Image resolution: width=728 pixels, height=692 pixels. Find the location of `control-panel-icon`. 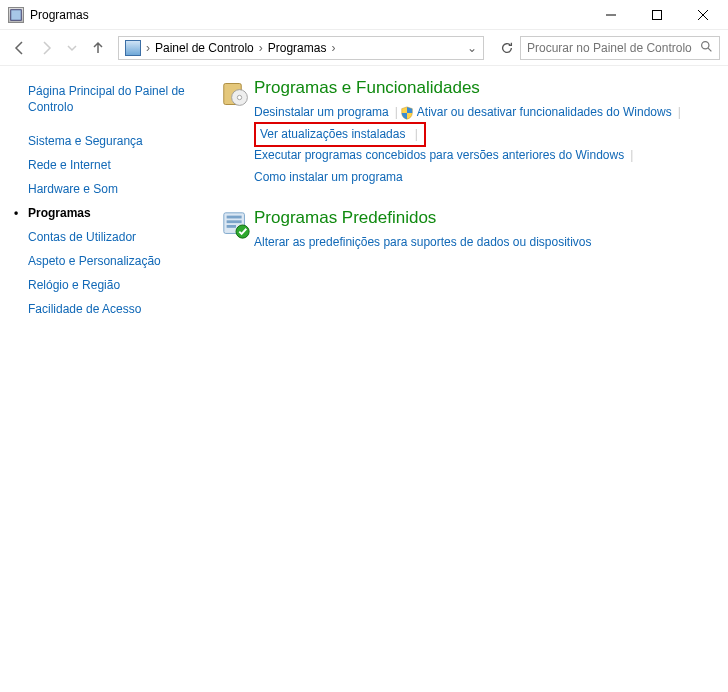

control-panel-icon is located at coordinates (133, 48).